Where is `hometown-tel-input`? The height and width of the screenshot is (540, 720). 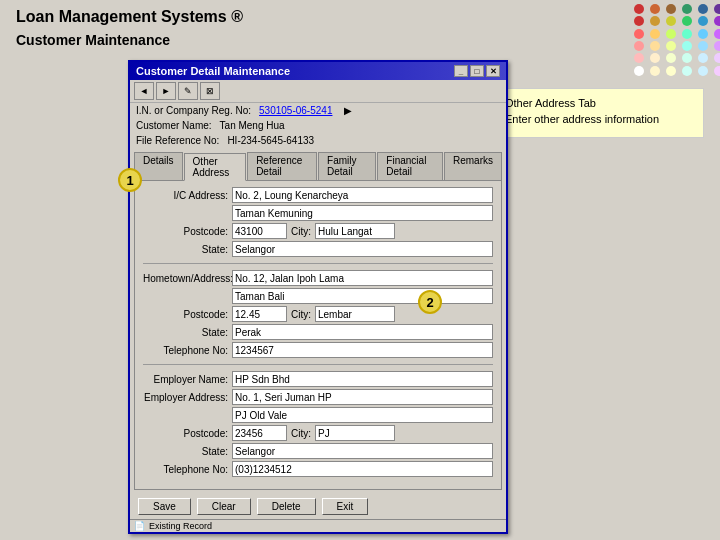 hometown-tel-input is located at coordinates (362, 350).